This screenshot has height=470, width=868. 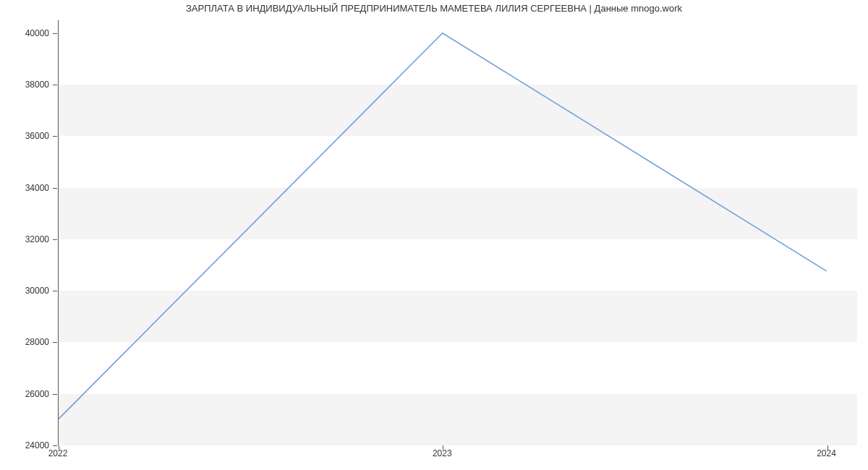 I want to click on y-tick-label: 32000, so click(x=27, y=239).